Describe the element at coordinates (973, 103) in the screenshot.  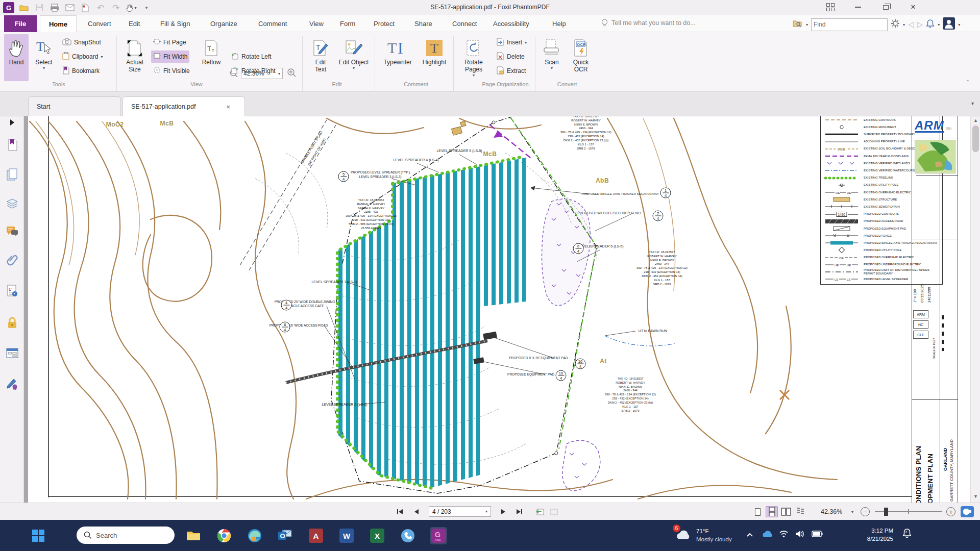
I see `tab-list-dropdown-icon: ▾` at that location.